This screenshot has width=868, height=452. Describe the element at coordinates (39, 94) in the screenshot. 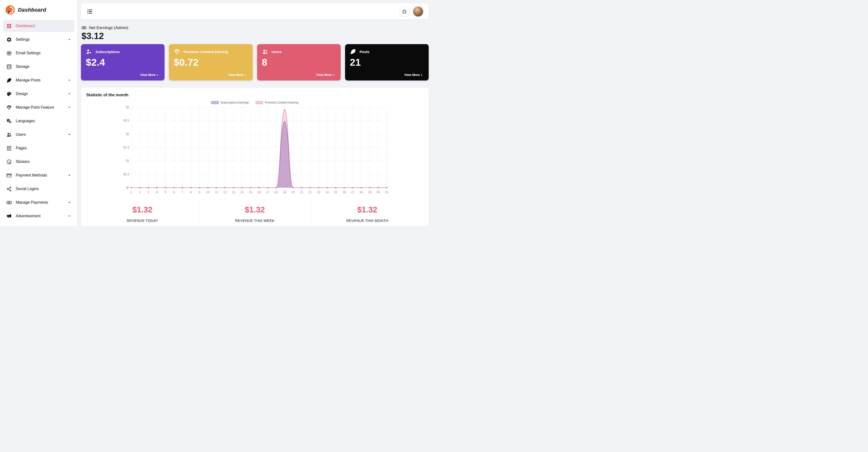

I see `sidebar-item-design: Design` at that location.